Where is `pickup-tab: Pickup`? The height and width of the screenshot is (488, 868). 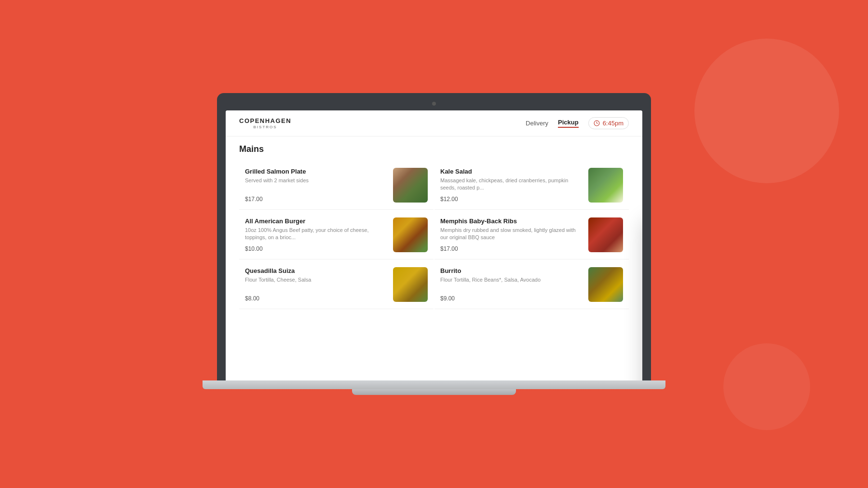 pickup-tab: Pickup is located at coordinates (568, 123).